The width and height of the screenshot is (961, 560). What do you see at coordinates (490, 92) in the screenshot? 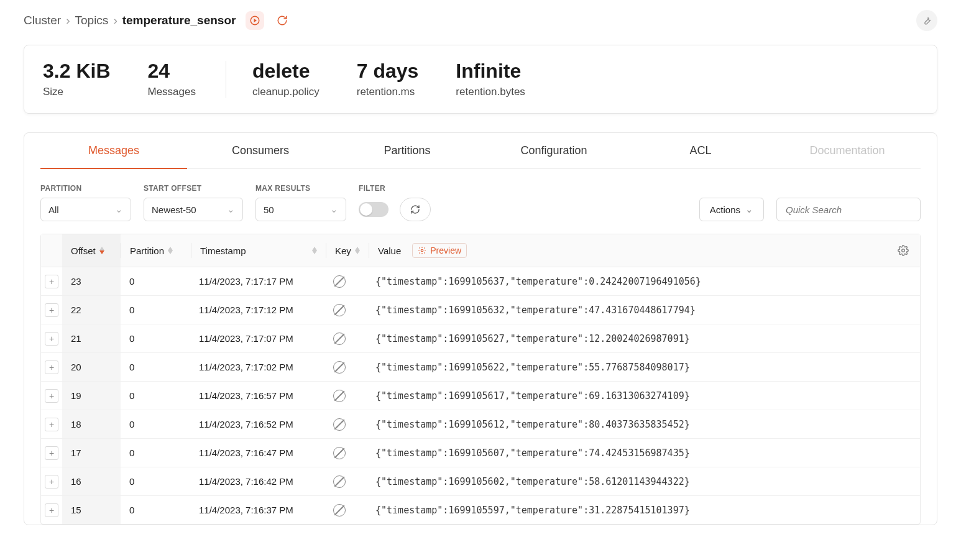
I see `stat-label: retention.bytes` at bounding box center [490, 92].